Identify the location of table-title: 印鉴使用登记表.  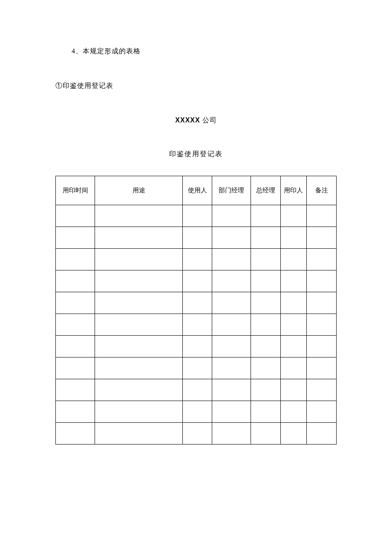
(196, 154).